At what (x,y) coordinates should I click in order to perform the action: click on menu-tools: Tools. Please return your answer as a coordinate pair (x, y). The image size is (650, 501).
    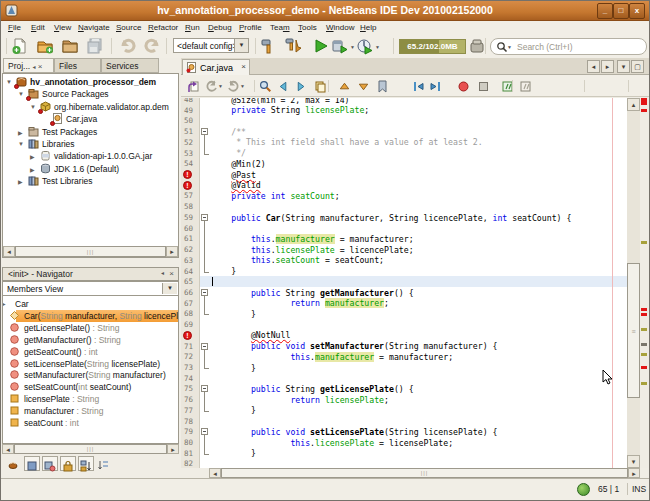
    Looking at the image, I should click on (308, 28).